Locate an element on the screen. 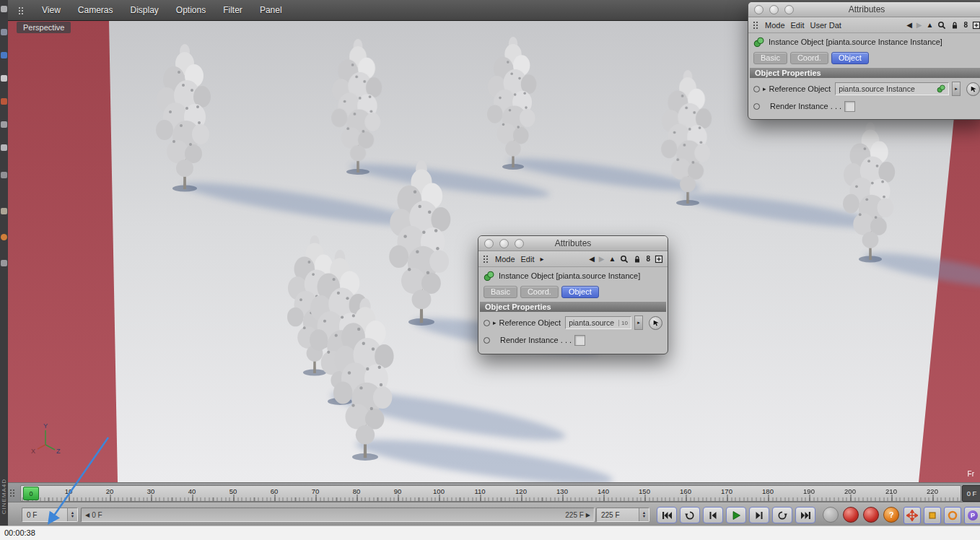  reference-spinner: 10 is located at coordinates (624, 323).